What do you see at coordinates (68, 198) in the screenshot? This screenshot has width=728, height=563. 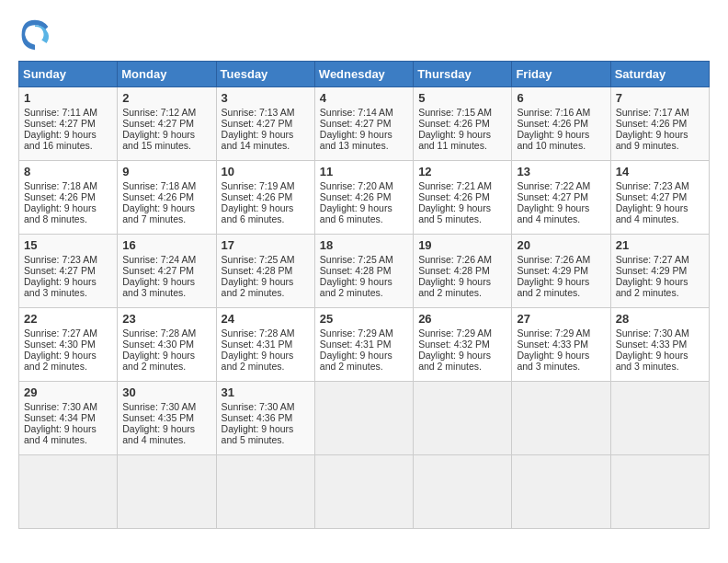 I see `calendar-cell: 8Sunrise: 7:18 AMSunset: 4:26 PMDaylight…` at bounding box center [68, 198].